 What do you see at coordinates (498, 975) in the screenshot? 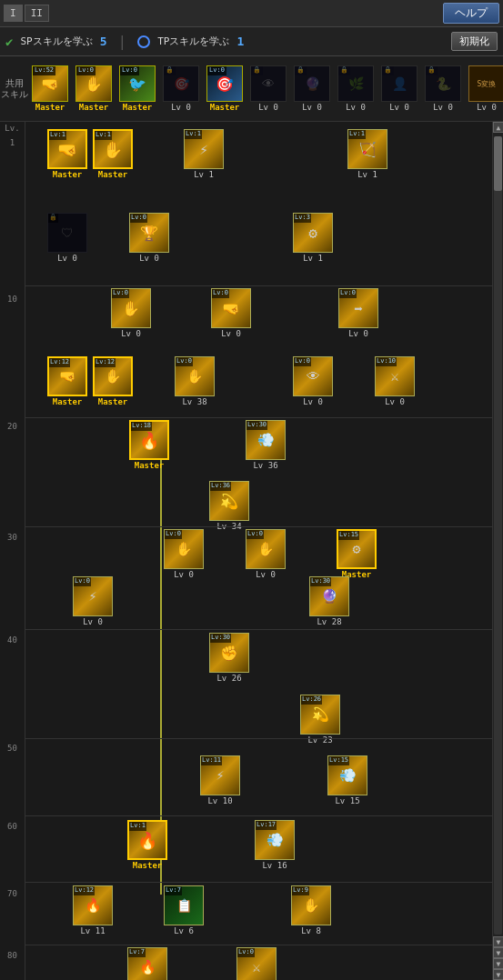
I see `scroll-bottom-arrow: ▼` at bounding box center [498, 975].